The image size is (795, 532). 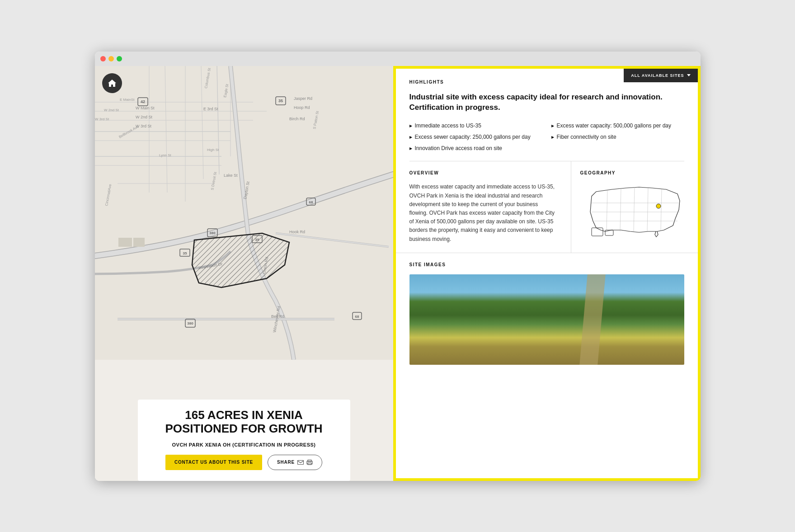 What do you see at coordinates (295, 462) in the screenshot?
I see `share-button: SHARE` at bounding box center [295, 462].